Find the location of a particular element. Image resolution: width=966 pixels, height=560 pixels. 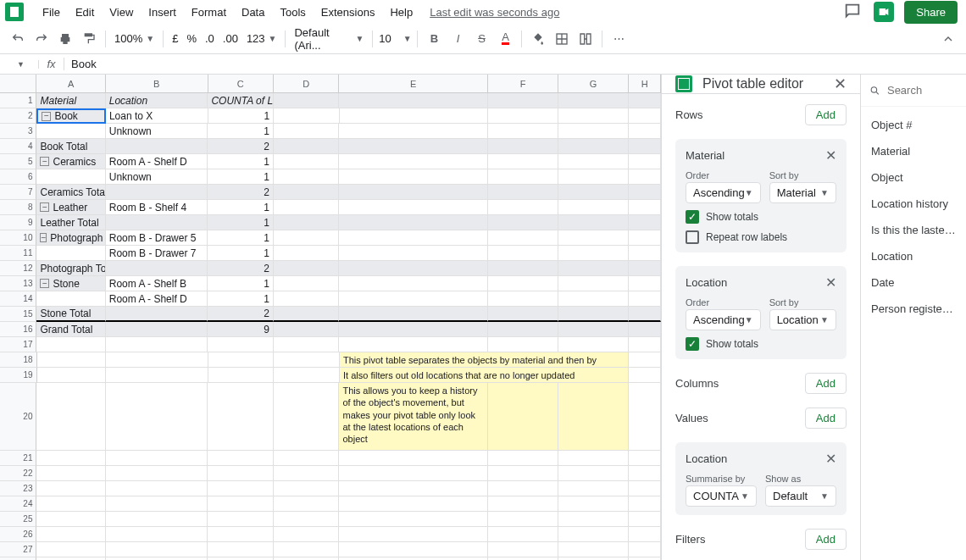

field-item: Object is located at coordinates (913, 178).